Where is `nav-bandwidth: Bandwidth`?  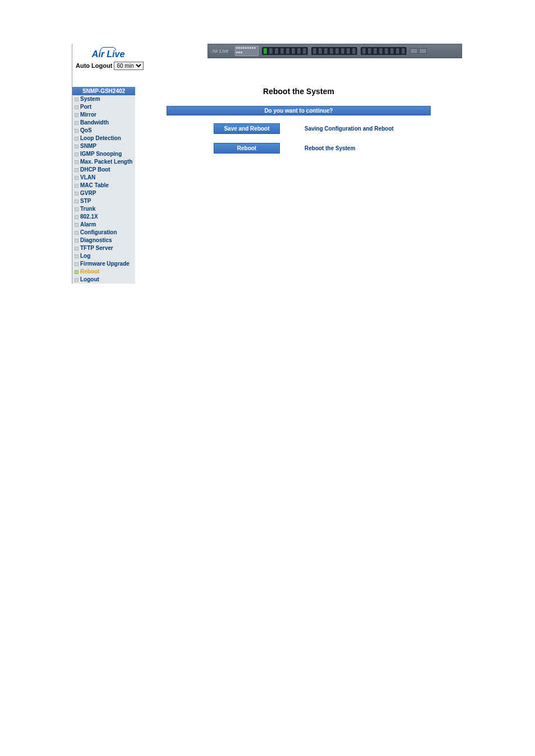
nav-bandwidth: Bandwidth is located at coordinates (104, 123).